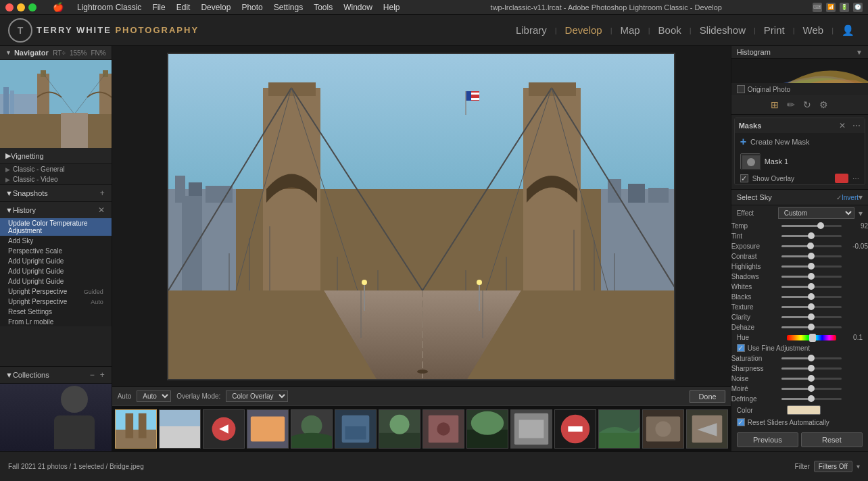 This screenshot has width=868, height=481. I want to click on tint-slider, so click(811, 236).